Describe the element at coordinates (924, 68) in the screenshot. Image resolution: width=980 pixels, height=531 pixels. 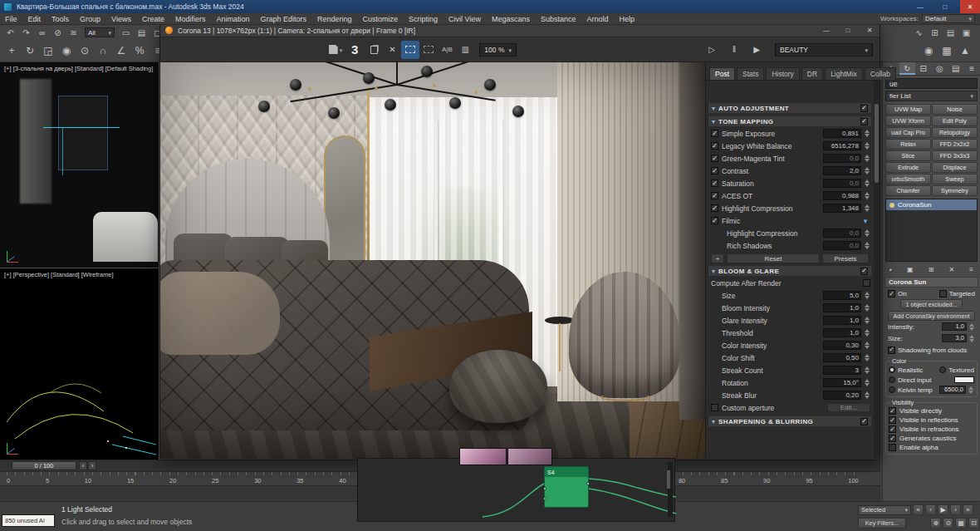
I see `tab-hierarchy: ⊟` at that location.